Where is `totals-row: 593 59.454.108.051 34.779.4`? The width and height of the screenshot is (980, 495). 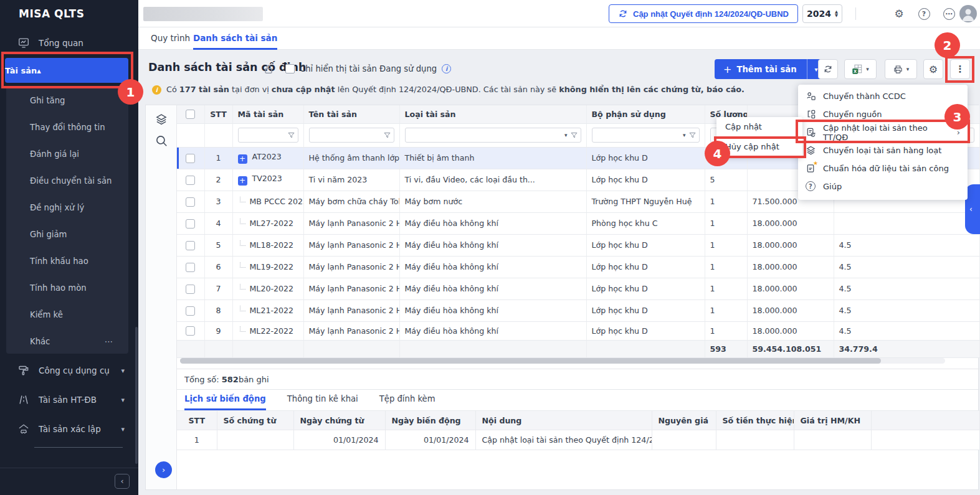 totals-row: 593 59.454.108.051 34.779.4 is located at coordinates (578, 349).